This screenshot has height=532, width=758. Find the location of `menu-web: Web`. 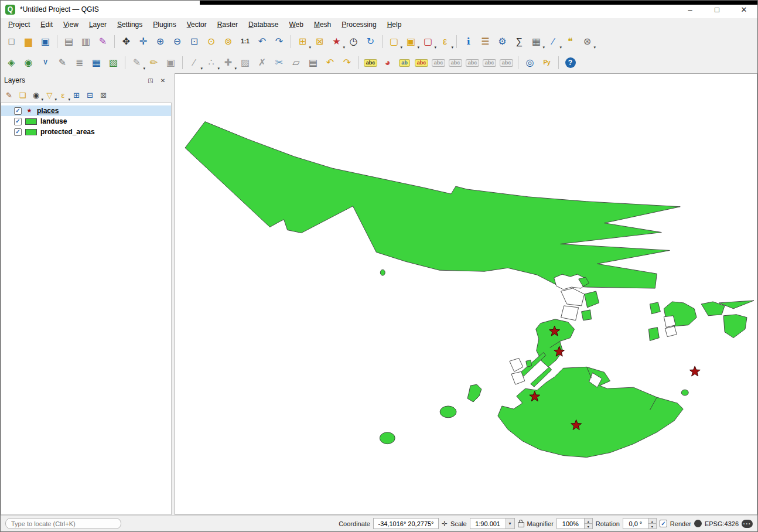

menu-web: Web is located at coordinates (296, 25).